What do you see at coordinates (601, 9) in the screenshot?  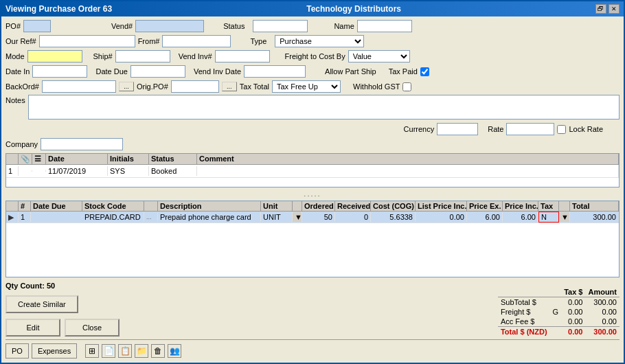 I see `restore-button: 🗗` at bounding box center [601, 9].